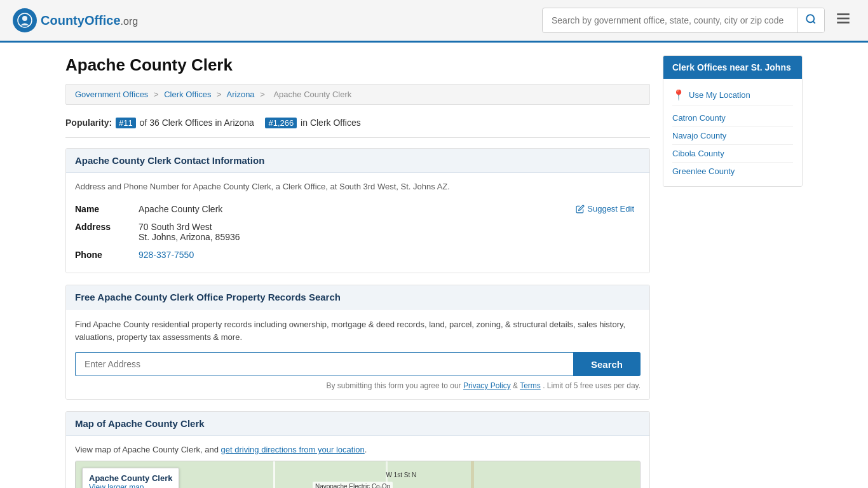  What do you see at coordinates (390, 232) in the screenshot?
I see `address-value: 70 South 3rd West St. Johns, Arizona, 85…` at bounding box center [390, 232].